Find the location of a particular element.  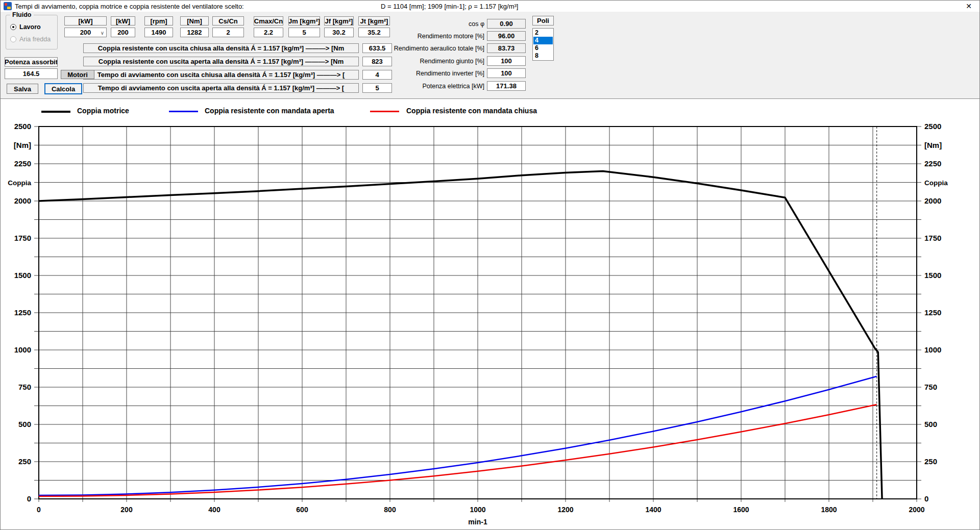

motori-button: Motori is located at coordinates (78, 74).